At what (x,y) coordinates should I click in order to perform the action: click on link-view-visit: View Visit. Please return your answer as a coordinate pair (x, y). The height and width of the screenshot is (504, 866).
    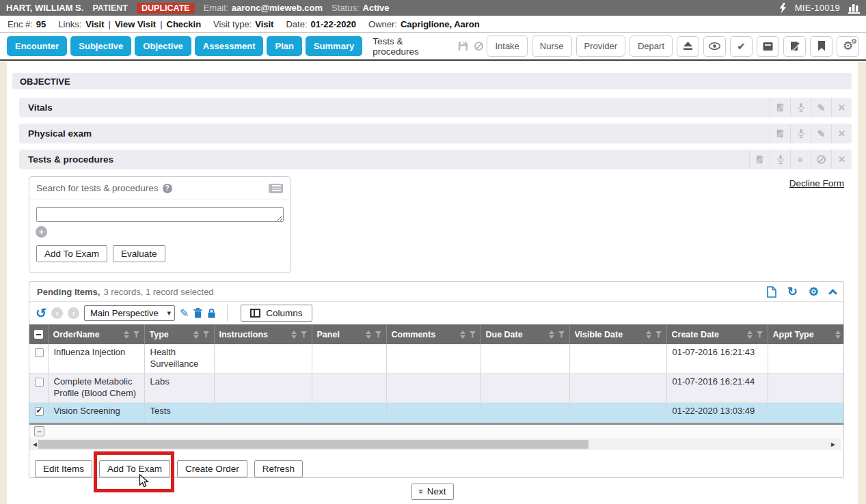
    Looking at the image, I should click on (135, 25).